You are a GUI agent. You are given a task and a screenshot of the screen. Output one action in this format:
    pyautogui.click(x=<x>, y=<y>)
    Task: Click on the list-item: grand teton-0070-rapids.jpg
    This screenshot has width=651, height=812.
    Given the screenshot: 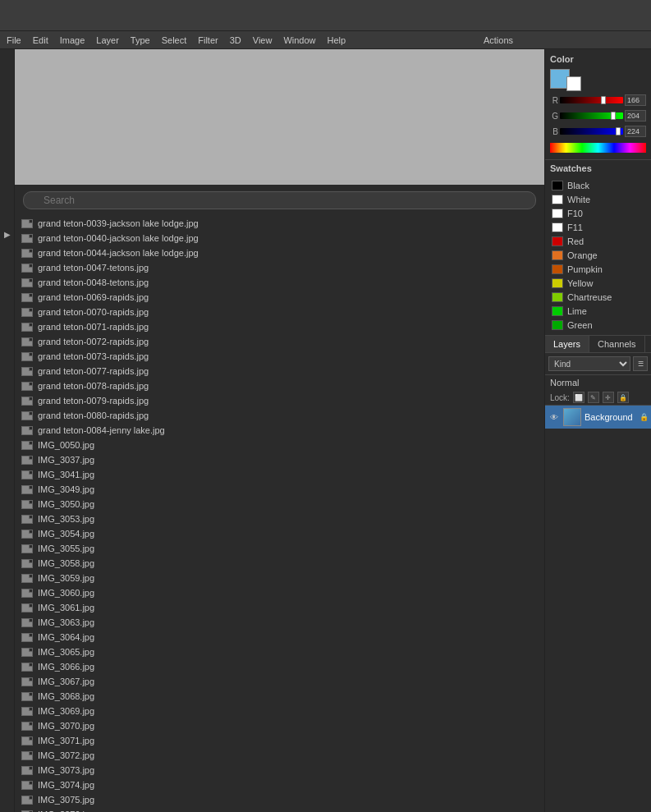 What is the action you would take?
    pyautogui.click(x=279, y=312)
    